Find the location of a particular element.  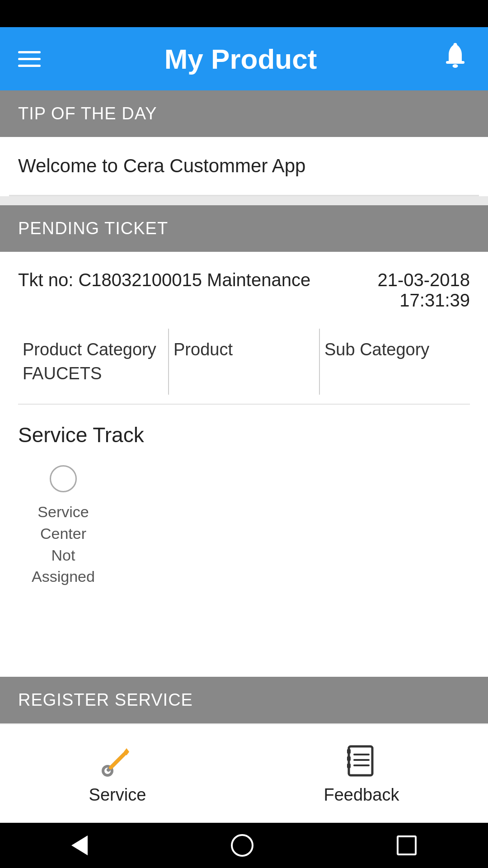

sub-category-header: Sub Category is located at coordinates (395, 350).